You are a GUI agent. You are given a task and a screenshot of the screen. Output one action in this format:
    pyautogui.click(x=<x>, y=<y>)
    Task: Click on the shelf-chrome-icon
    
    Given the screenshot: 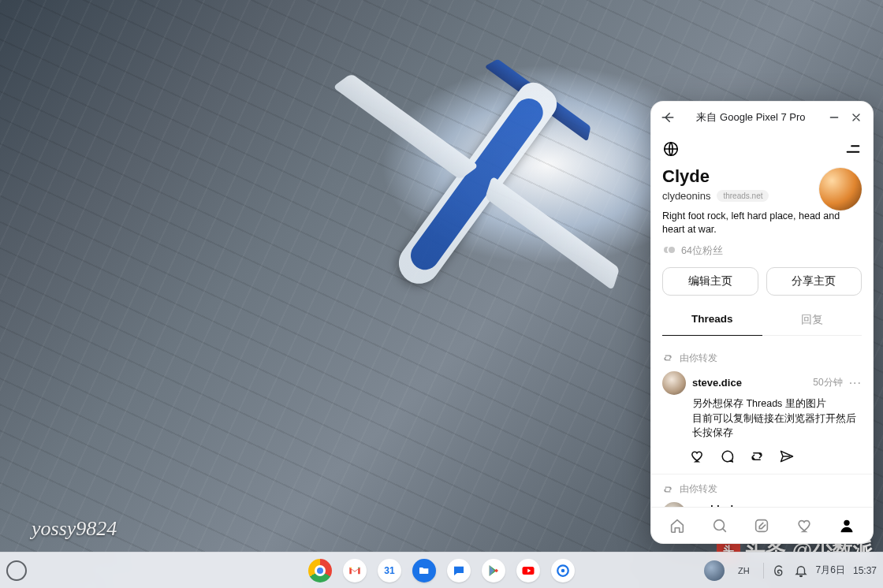 What is the action you would take?
    pyautogui.click(x=320, y=571)
    